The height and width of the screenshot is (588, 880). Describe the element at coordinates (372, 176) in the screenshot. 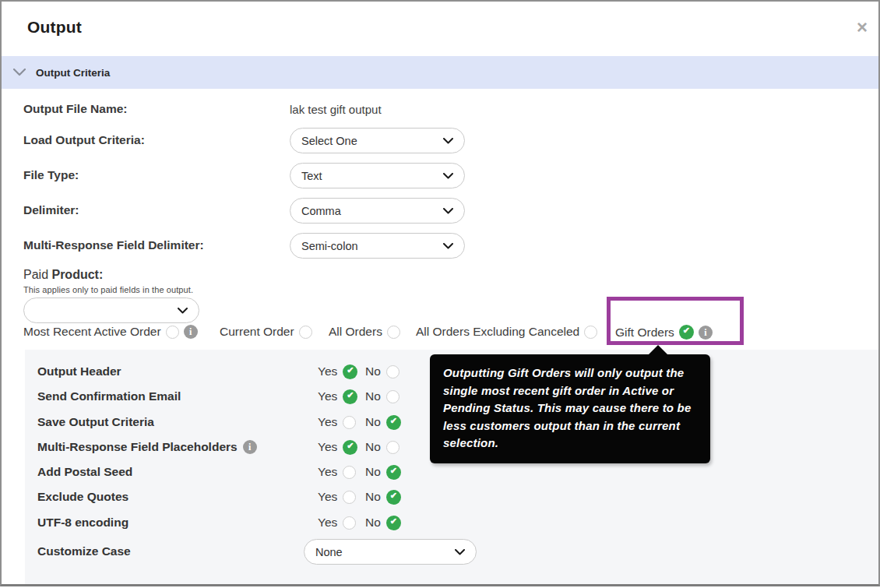

I see `file-type-selected-value: Text` at that location.